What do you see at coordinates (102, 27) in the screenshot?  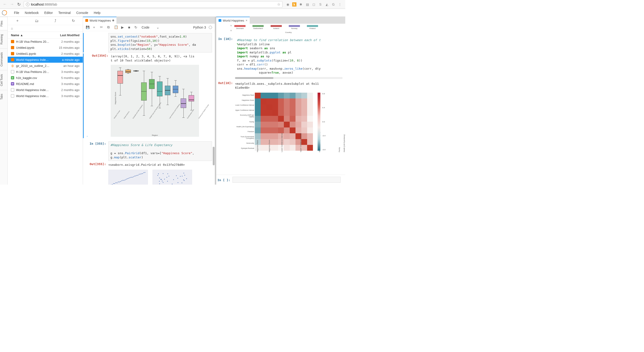 I see `cut-icon: ✂` at bounding box center [102, 27].